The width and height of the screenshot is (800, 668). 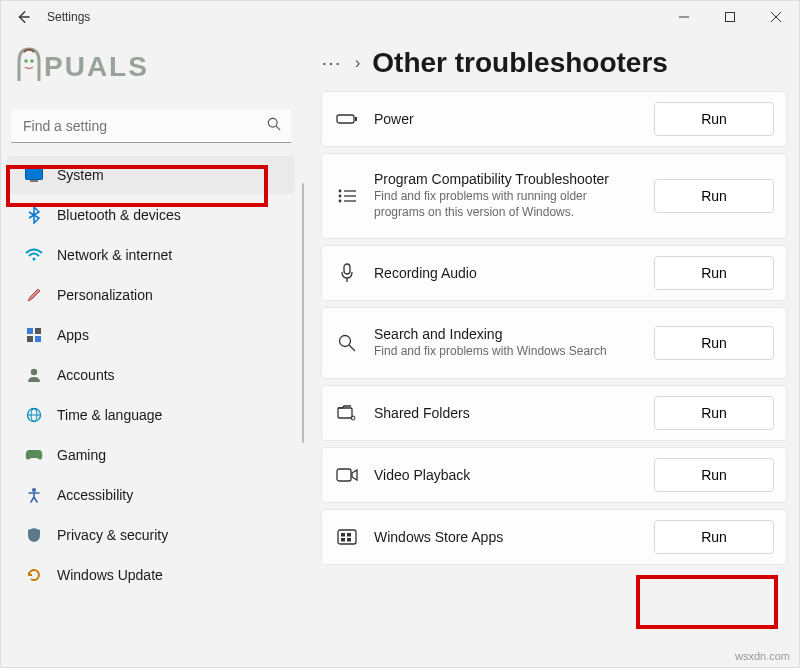 I want to click on troubleshooter-shared-folders: Shared Folders Run, so click(x=554, y=413).